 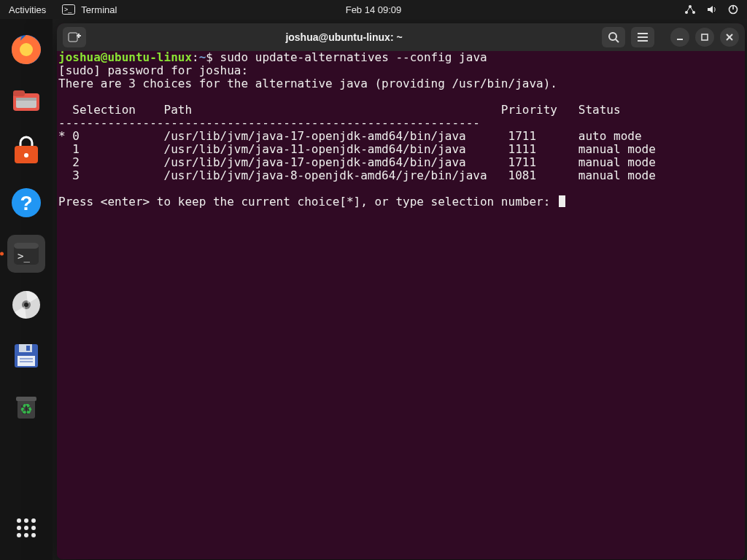 I want to click on entered-command: sudo update-alternatives --config java, so click(x=354, y=57).